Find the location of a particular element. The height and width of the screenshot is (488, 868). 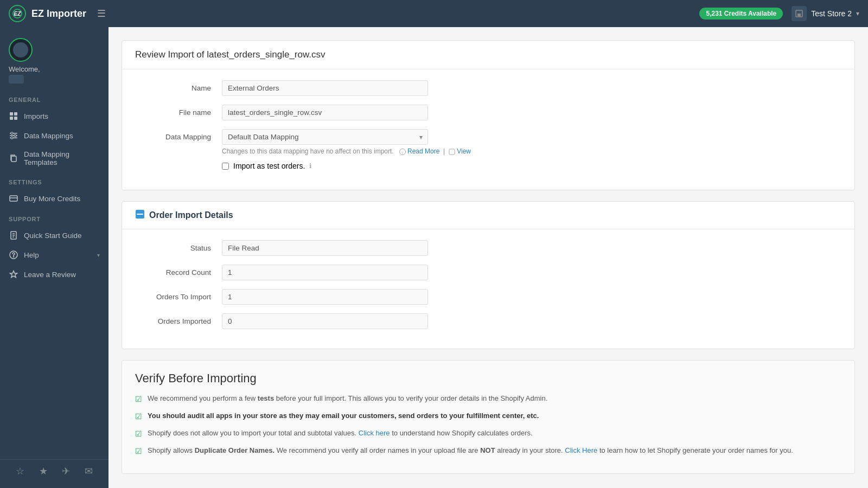

help-icon is located at coordinates (14, 255).